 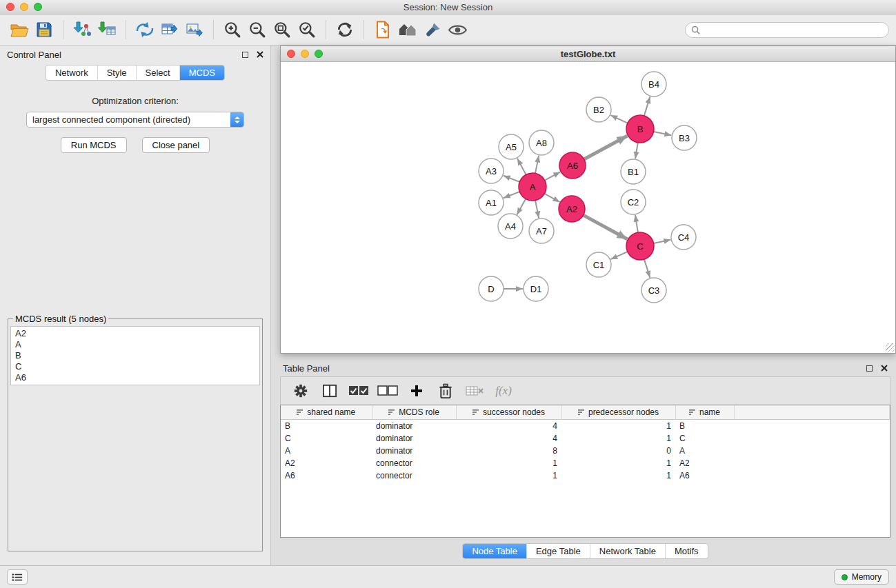 I want to click on zoom-window-button, so click(x=38, y=7).